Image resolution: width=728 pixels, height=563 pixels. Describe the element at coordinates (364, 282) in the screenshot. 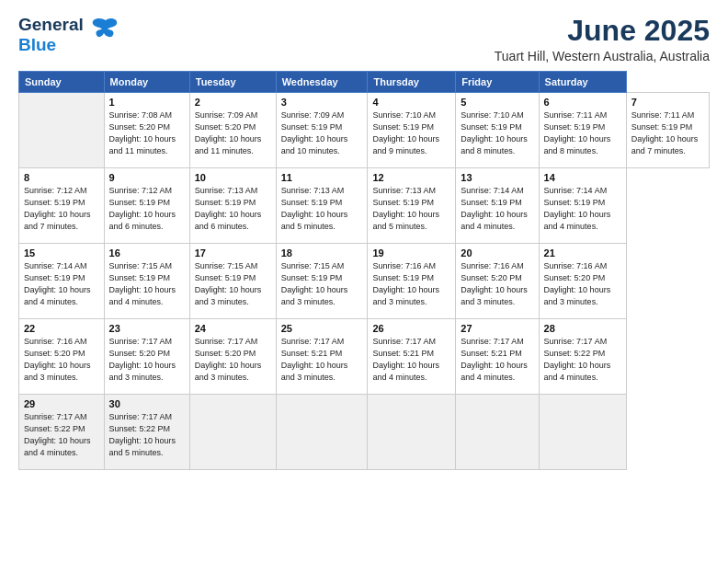

I see `calendar-week-row: 15Sunrise: 7:14 AMSunset: 5:19 PMDayligh…` at that location.